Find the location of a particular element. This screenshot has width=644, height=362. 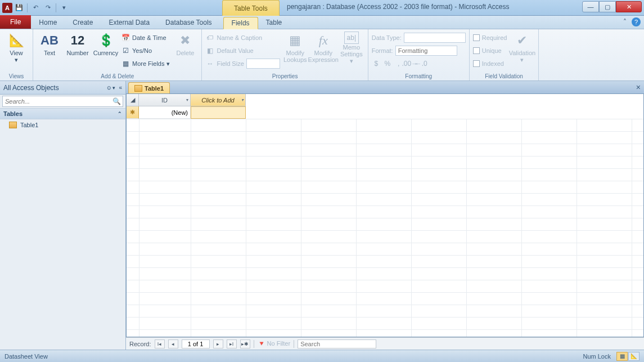

validation-icon: ✔ is located at coordinates (522, 41).